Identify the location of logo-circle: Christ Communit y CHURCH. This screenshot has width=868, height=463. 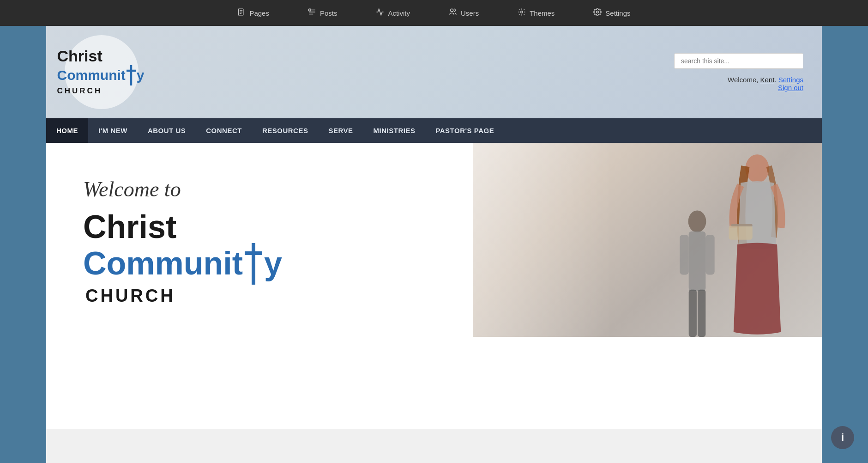
(102, 72).